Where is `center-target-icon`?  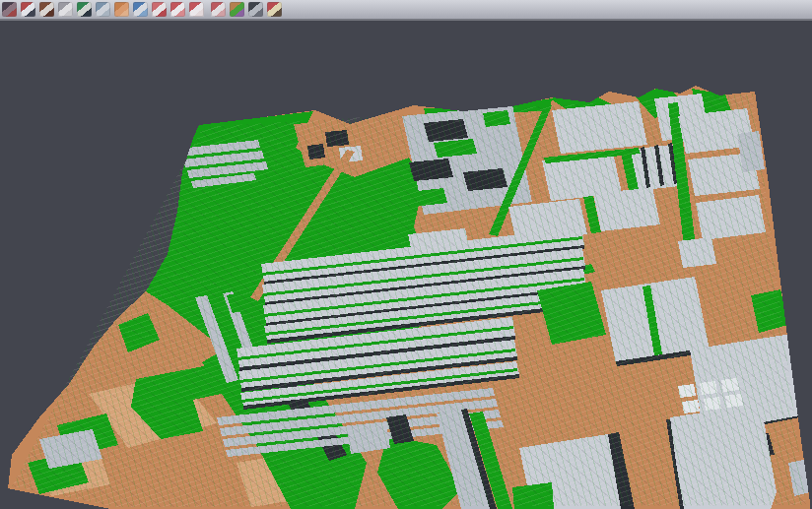 center-target-icon is located at coordinates (177, 10).